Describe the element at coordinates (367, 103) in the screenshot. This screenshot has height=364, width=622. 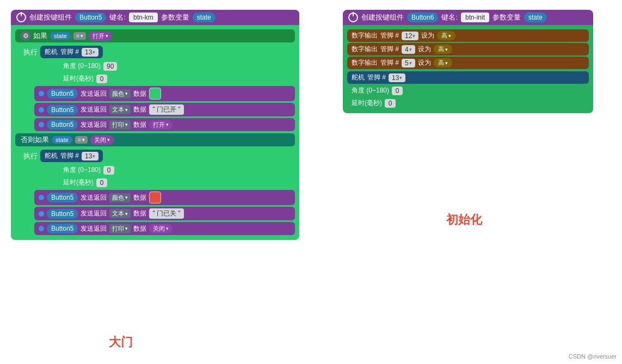
I see `delay-label-r: 延时(毫秒)` at that location.